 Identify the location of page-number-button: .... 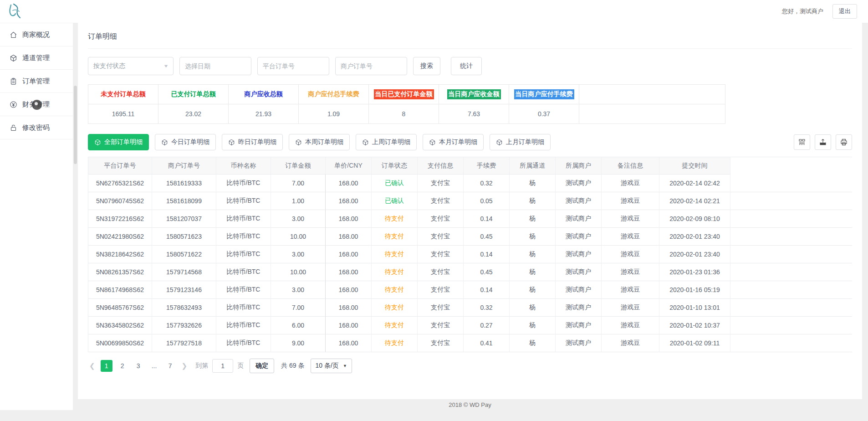
(154, 366).